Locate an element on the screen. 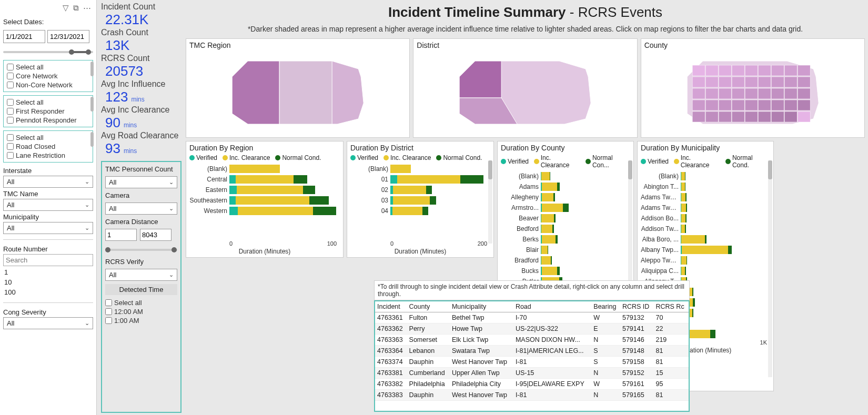 The image size is (868, 415). col-road: Road is located at coordinates (552, 307).